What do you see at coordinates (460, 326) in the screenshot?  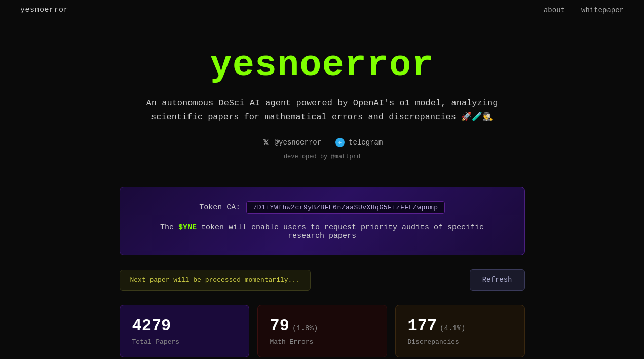 I see `stat-number: 177(4.1%)` at bounding box center [460, 326].